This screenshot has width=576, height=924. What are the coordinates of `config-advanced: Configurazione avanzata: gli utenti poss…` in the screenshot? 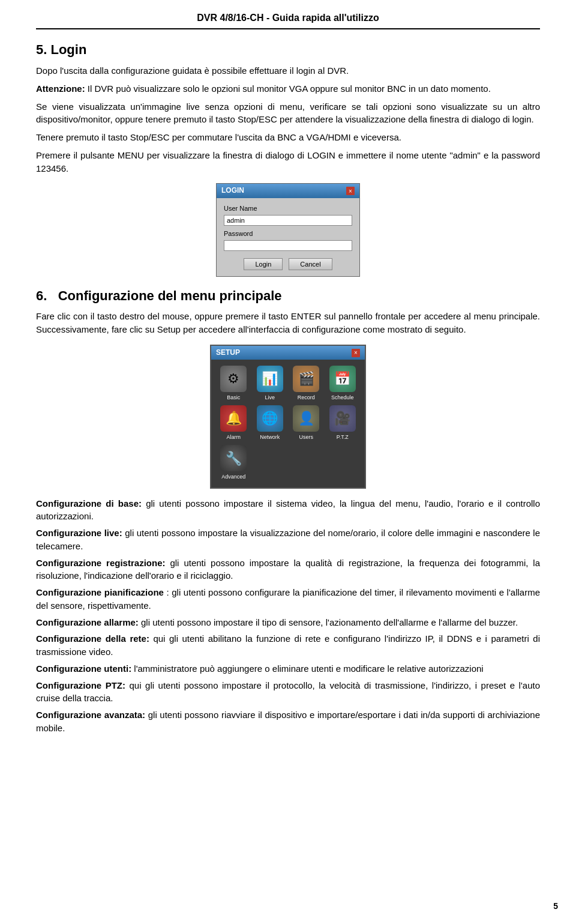 It's located at (288, 722).